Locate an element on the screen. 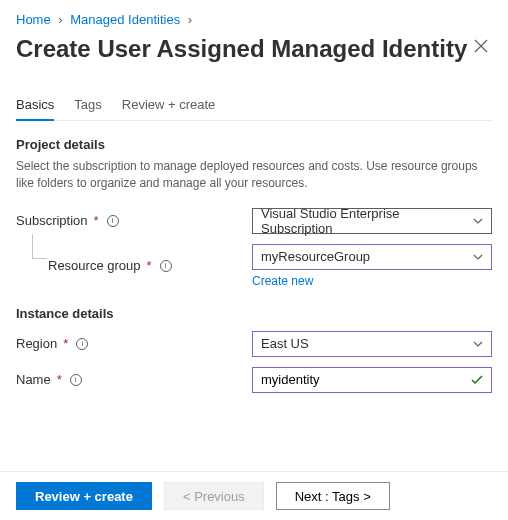 The height and width of the screenshot is (520, 508). resource-group-label: Resource group is located at coordinates (94, 266).